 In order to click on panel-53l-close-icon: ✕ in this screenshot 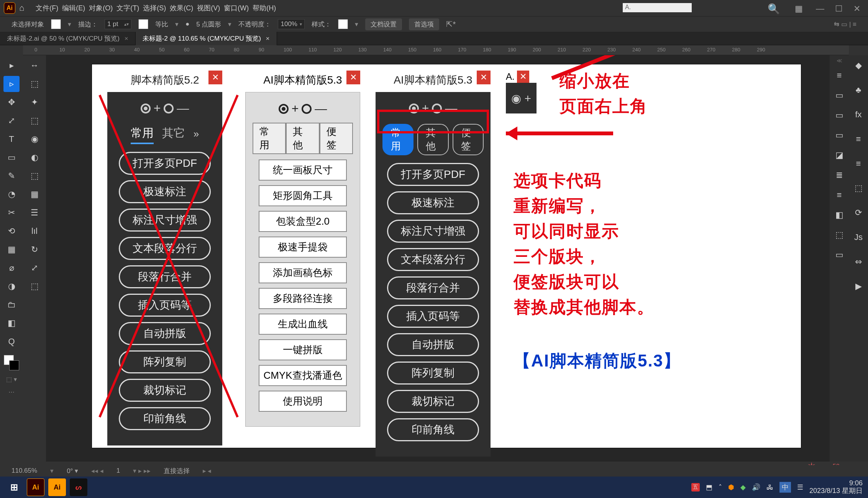, I will do `click(353, 77)`.